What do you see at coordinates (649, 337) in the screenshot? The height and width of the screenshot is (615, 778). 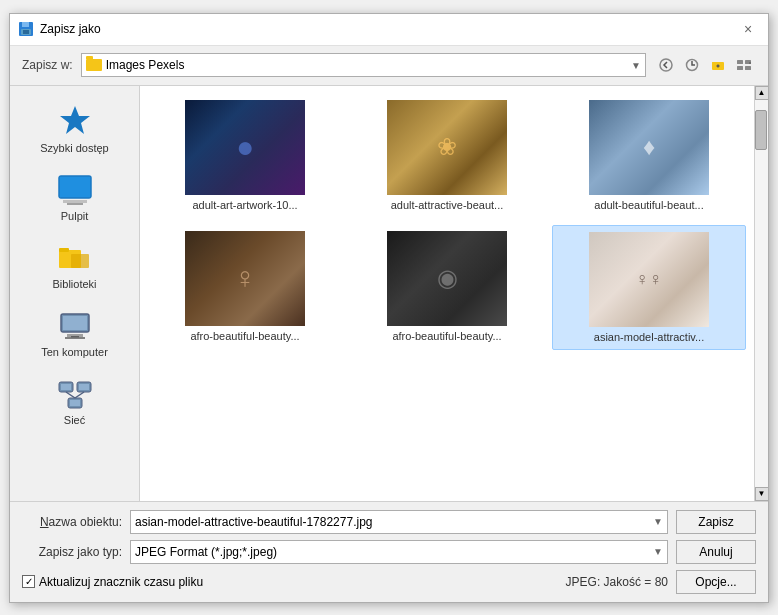 I see `file-label-6: asian-model-attractiv...` at bounding box center [649, 337].